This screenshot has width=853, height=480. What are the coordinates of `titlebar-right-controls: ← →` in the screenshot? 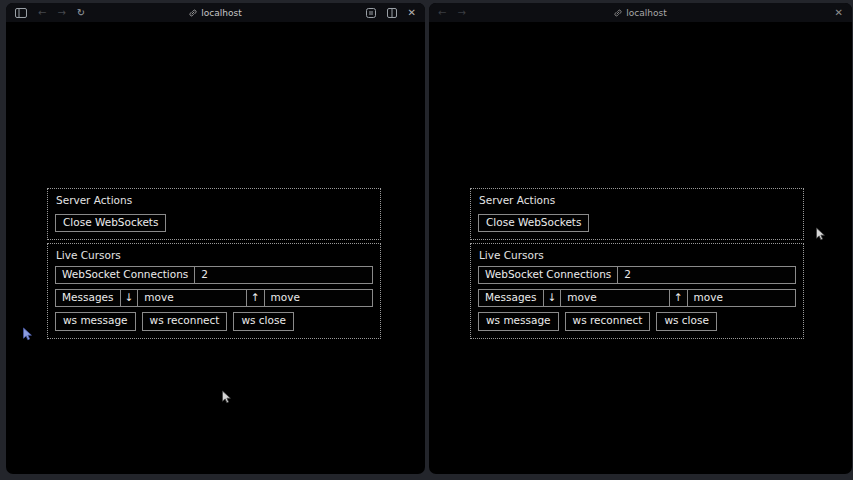 It's located at (452, 13).